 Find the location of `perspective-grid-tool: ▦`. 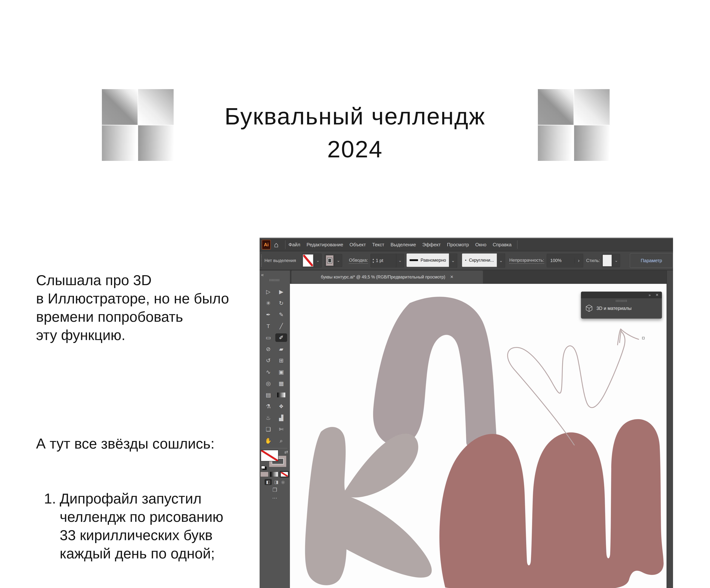

perspective-grid-tool: ▦ is located at coordinates (281, 383).